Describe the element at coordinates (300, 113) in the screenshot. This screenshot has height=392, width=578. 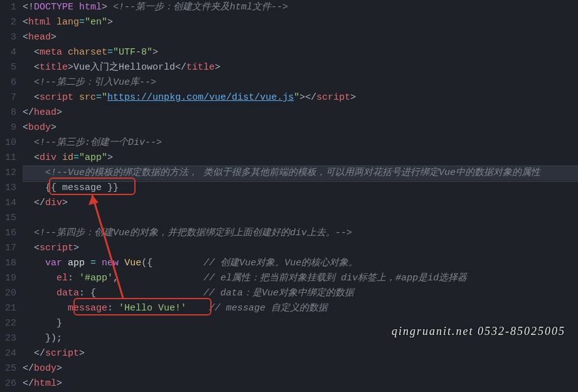
I see `code-line: </head>` at that location.